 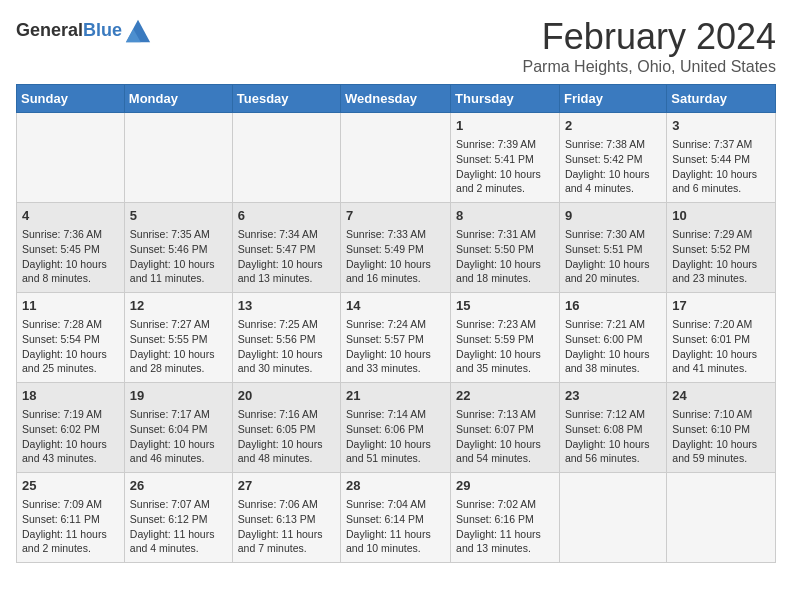 I want to click on day-info: Sunset: 6:11 PM, so click(x=70, y=520).